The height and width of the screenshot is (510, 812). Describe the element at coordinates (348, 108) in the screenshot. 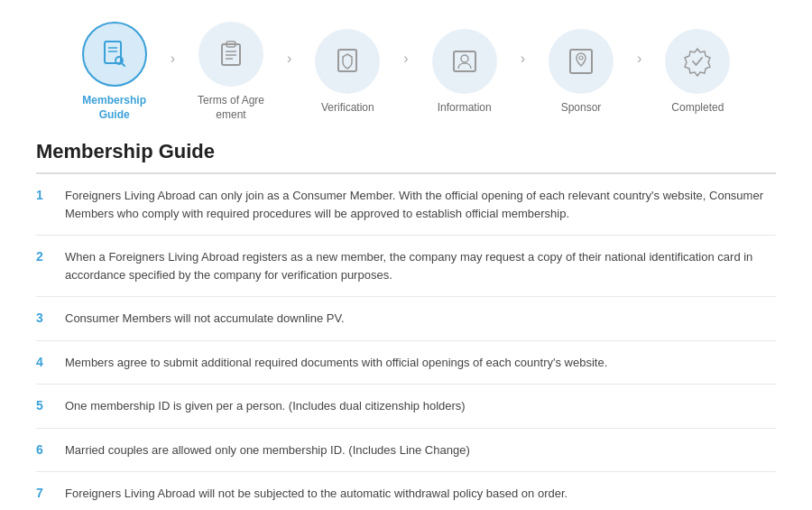

I see `step-label-3: Verification` at that location.